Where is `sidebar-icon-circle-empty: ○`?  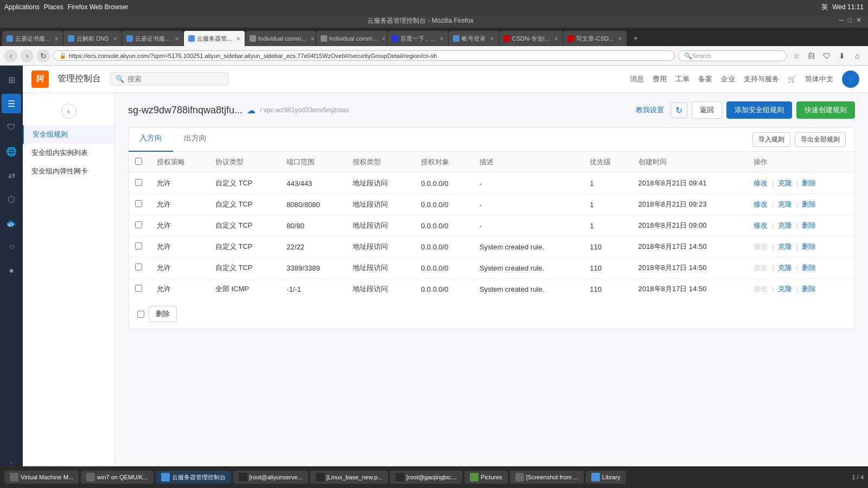
sidebar-icon-circle-empty: ○ is located at coordinates (11, 247).